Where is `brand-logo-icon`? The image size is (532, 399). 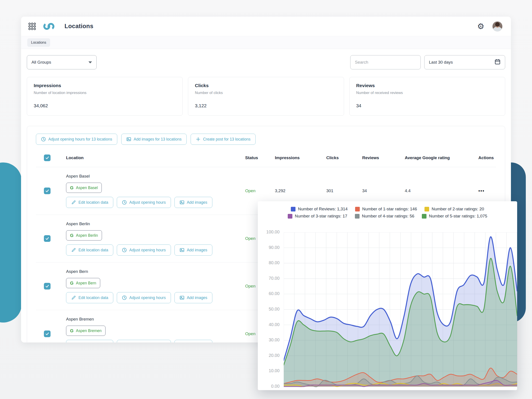
brand-logo-icon is located at coordinates (49, 26).